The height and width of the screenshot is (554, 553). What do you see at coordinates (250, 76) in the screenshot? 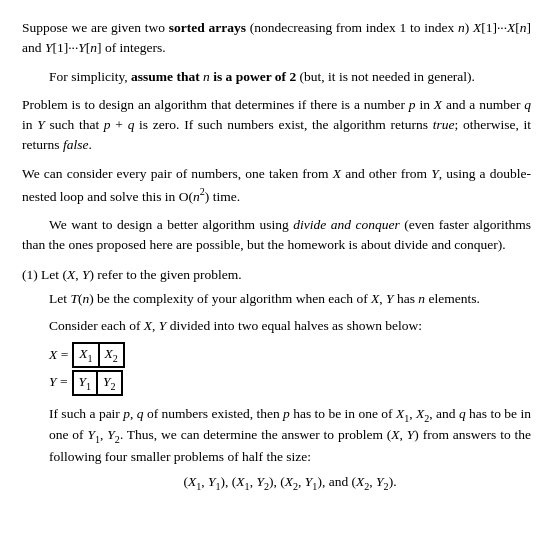
I see `bold-power: is a power of` at bounding box center [250, 76].